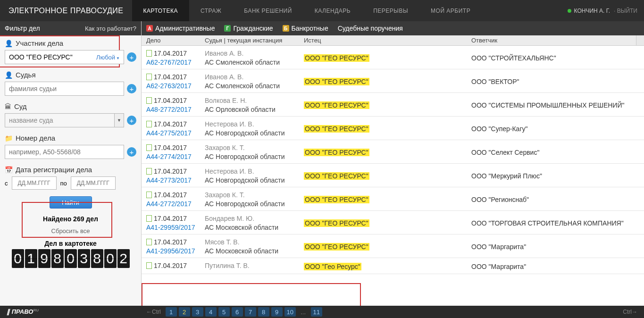 The image size is (644, 318). I want to click on pager-next: Ctrl→, so click(633, 312).